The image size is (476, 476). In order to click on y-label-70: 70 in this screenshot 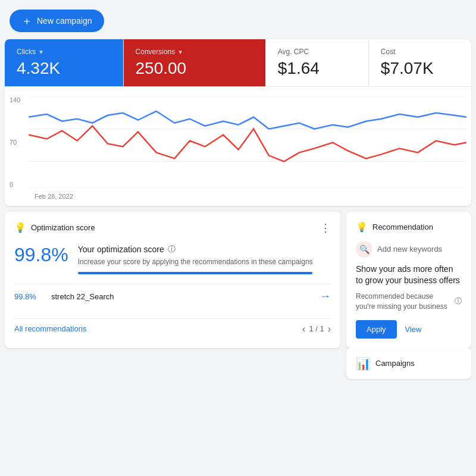, I will do `click(15, 142)`.